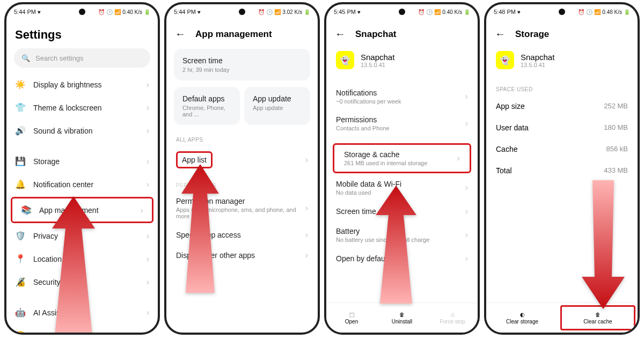  Describe the element at coordinates (26, 210) in the screenshot. I see `layers-icon: 📚` at that location.